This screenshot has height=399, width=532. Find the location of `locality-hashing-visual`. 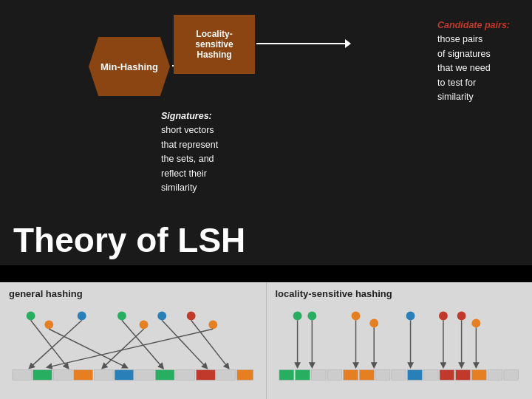

locality-hashing-visual is located at coordinates (400, 344).